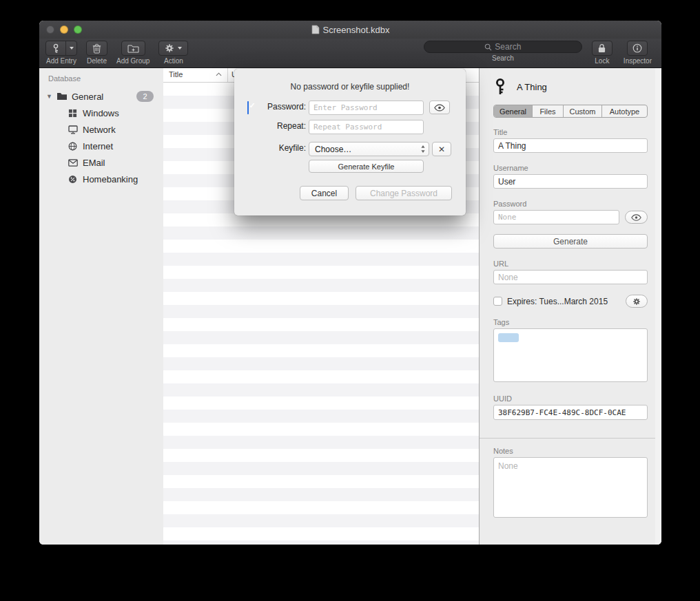 The height and width of the screenshot is (601, 700). I want to click on dialog-password-input, so click(367, 107).